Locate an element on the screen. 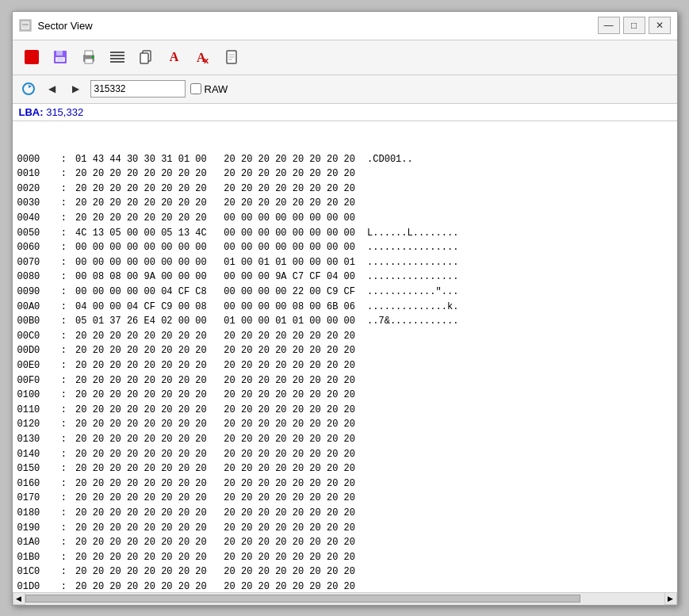 The width and height of the screenshot is (689, 616). list-button is located at coordinates (117, 57).